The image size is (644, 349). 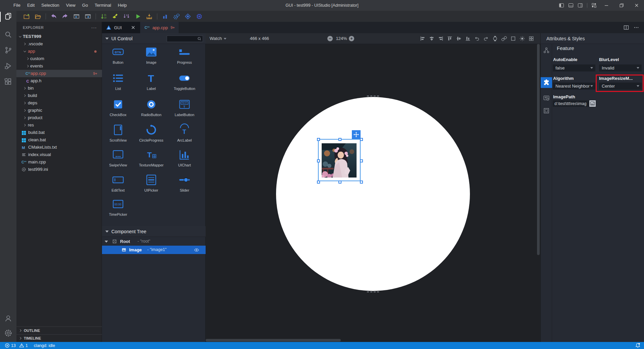 I want to click on section-outline: OUTLINE, so click(x=59, y=330).